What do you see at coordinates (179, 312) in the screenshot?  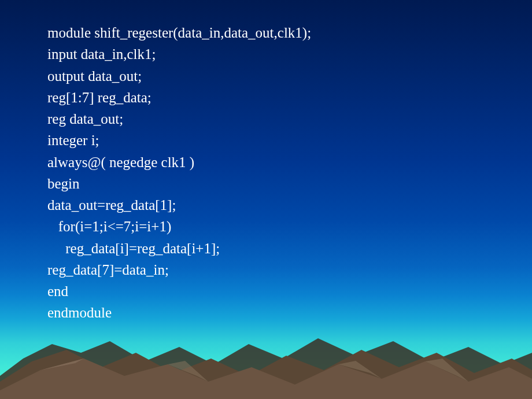 I see `code-line-14: endmodule` at bounding box center [179, 312].